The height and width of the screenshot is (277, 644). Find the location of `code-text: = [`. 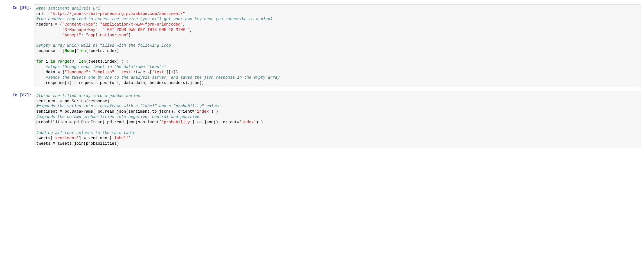

code-text: = [ is located at coordinates (60, 51).